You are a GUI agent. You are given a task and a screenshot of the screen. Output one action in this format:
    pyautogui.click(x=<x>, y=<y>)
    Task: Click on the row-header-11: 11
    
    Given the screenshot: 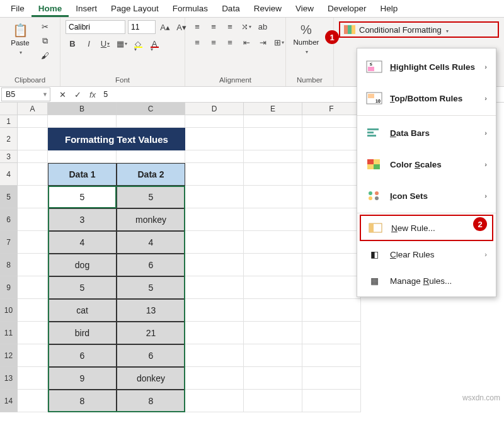 What is the action you would take?
    pyautogui.click(x=9, y=333)
    